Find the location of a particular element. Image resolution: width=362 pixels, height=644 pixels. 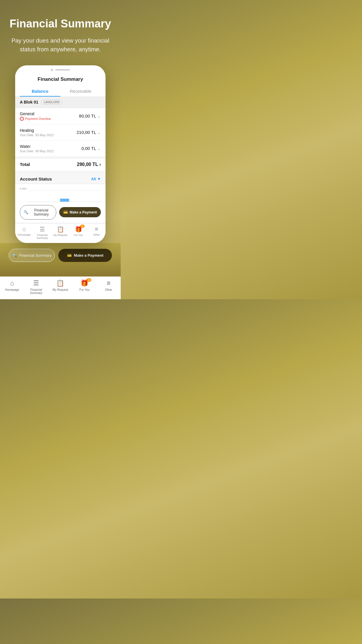

financial-summary-label: Financial Summary is located at coordinates (41, 212).